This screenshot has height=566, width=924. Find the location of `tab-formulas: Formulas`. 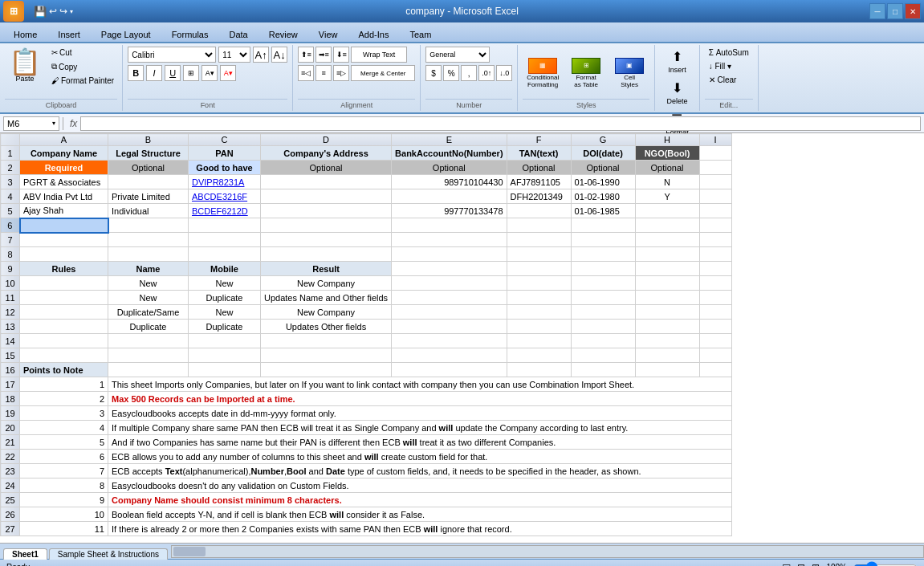

tab-formulas: Formulas is located at coordinates (190, 34).